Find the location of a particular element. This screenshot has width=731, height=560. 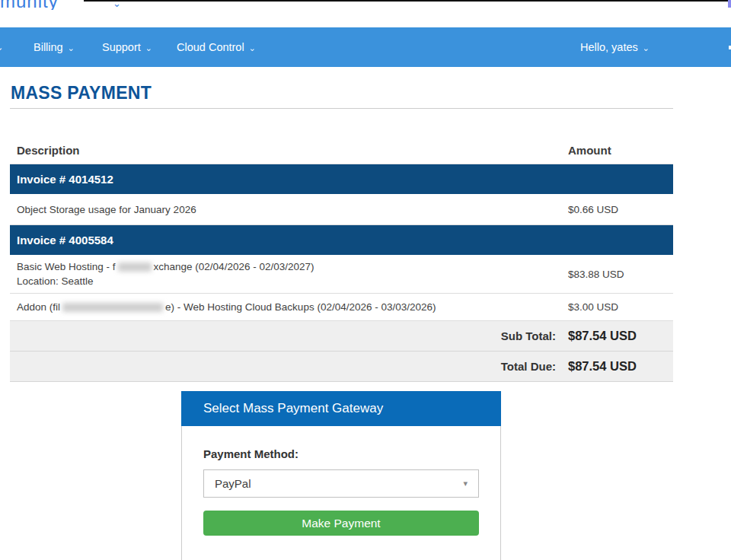

selected-gateway-value: PayPal is located at coordinates (233, 484).